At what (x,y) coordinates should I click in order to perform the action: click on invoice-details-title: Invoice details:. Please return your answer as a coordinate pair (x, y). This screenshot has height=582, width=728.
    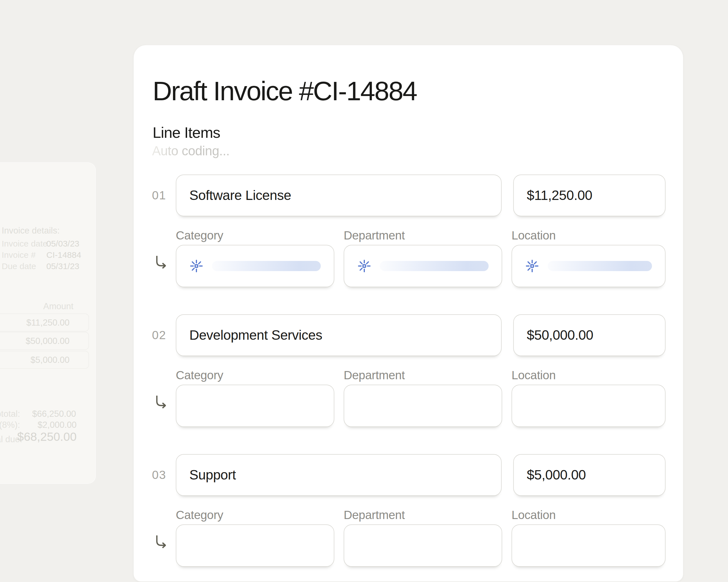
    Looking at the image, I should click on (31, 231).